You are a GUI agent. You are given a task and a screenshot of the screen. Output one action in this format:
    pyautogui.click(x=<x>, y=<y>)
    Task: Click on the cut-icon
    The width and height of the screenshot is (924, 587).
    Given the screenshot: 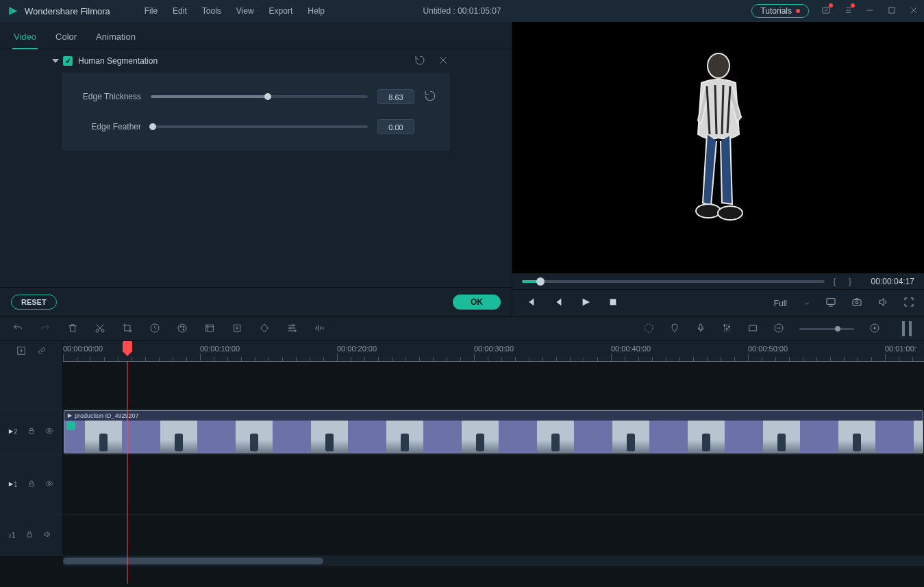 What is the action you would take?
    pyautogui.click(x=100, y=329)
    